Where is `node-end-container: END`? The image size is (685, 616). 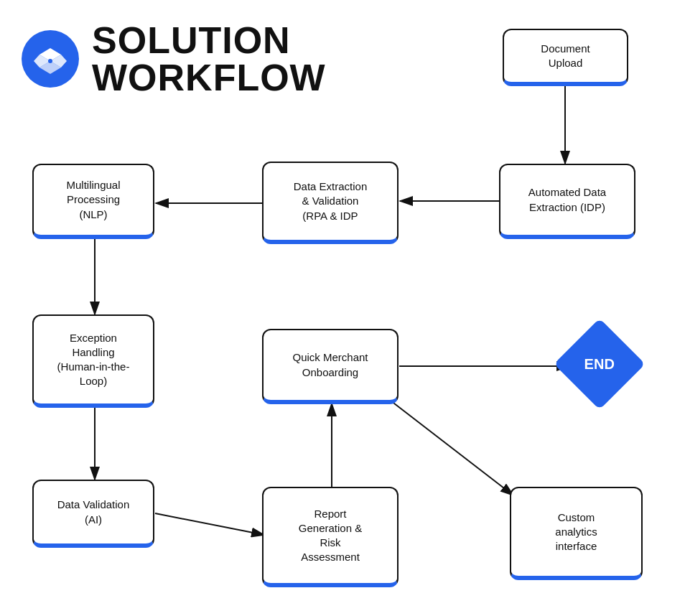
node-end-container: END is located at coordinates (600, 364).